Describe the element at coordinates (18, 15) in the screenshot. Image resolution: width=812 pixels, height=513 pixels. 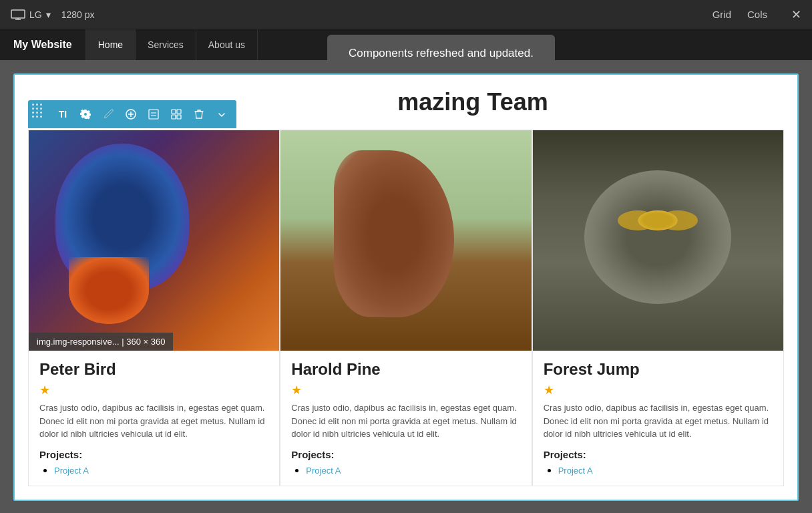
I see `monitor-icon` at that location.